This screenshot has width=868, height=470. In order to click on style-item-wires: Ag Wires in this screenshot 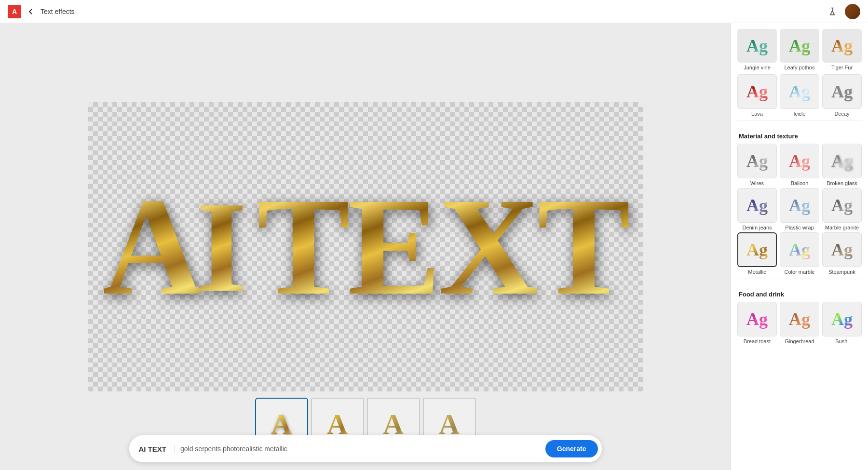, I will do `click(757, 165)`.